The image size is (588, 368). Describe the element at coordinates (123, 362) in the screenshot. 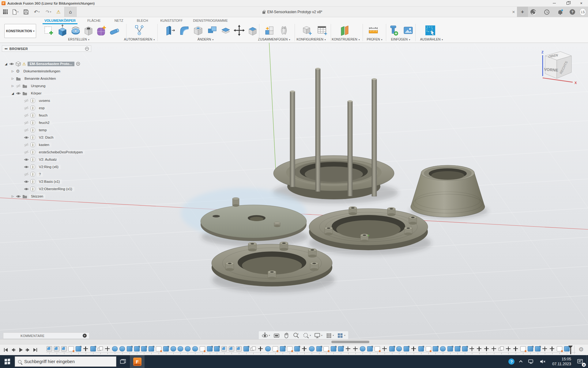

I see `task-view-button` at that location.